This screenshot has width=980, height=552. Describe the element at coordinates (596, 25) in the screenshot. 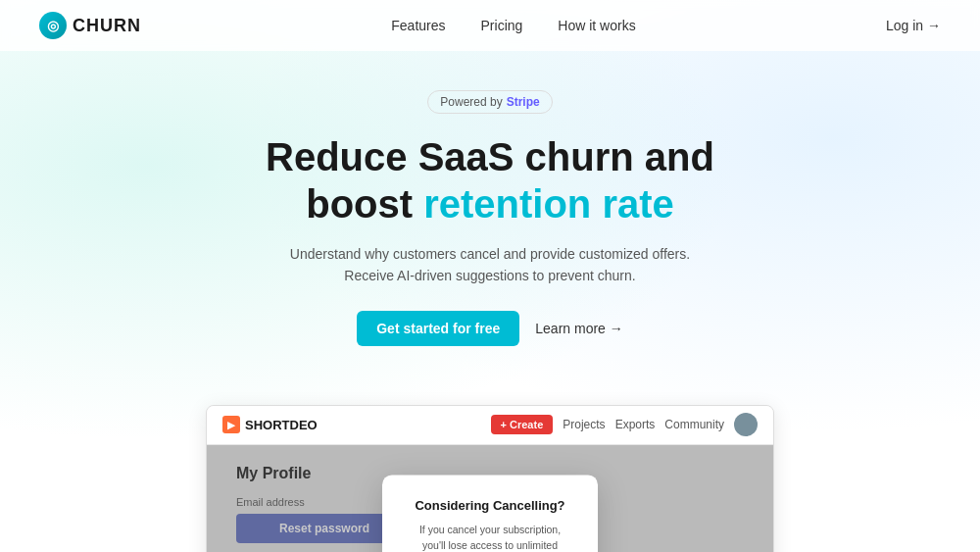

I see `nav-how-it-works: How it works` at that location.